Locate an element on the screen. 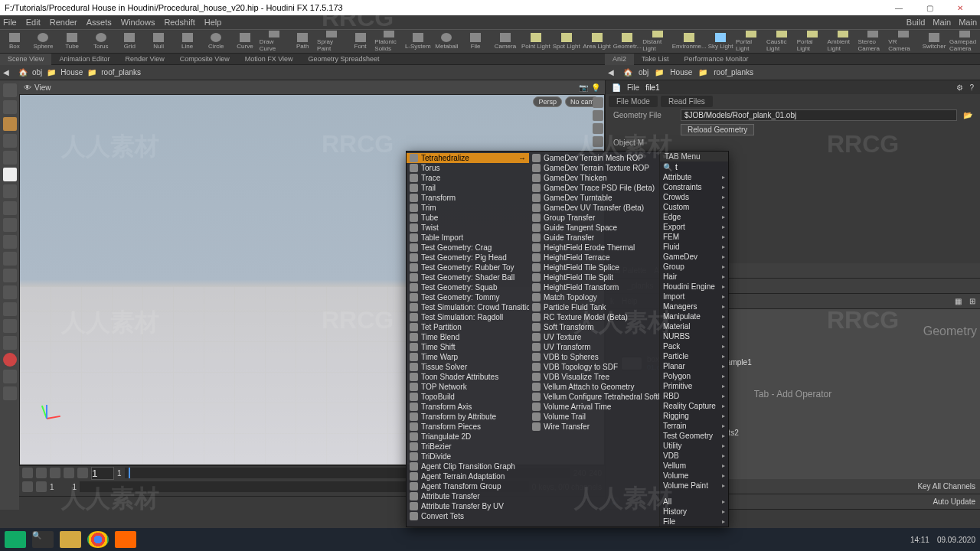 The width and height of the screenshot is (980, 551). filebrowse-icon: 📂 is located at coordinates (968, 115).